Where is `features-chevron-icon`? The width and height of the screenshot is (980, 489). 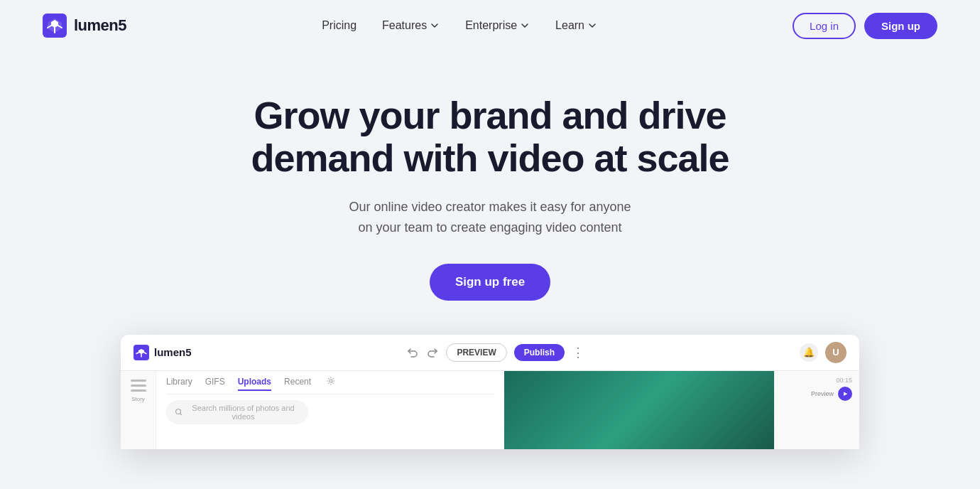 features-chevron-icon is located at coordinates (435, 26).